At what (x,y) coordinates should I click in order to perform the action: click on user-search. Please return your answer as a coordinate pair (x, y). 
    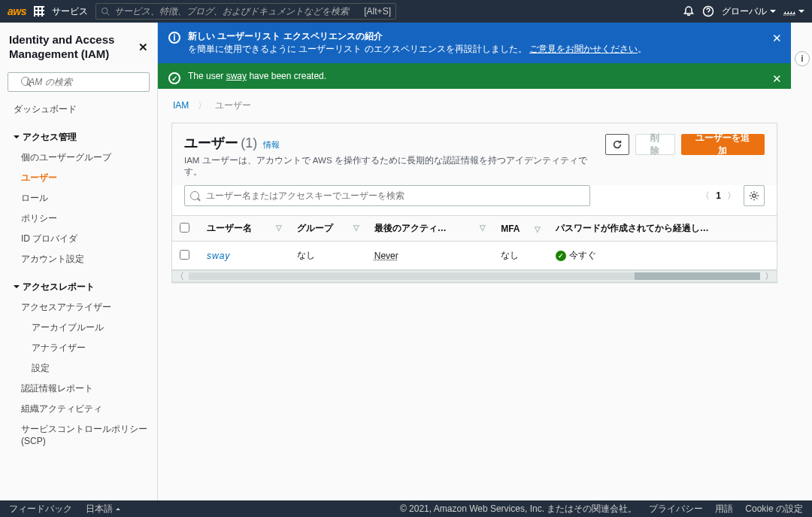
    Looking at the image, I should click on (439, 196).